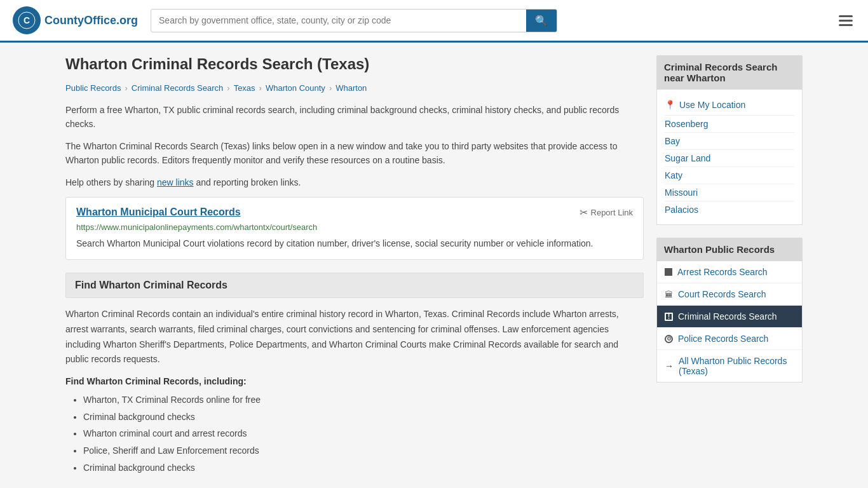  What do you see at coordinates (723, 339) in the screenshot?
I see `police-records-link: Police Records Search` at bounding box center [723, 339].